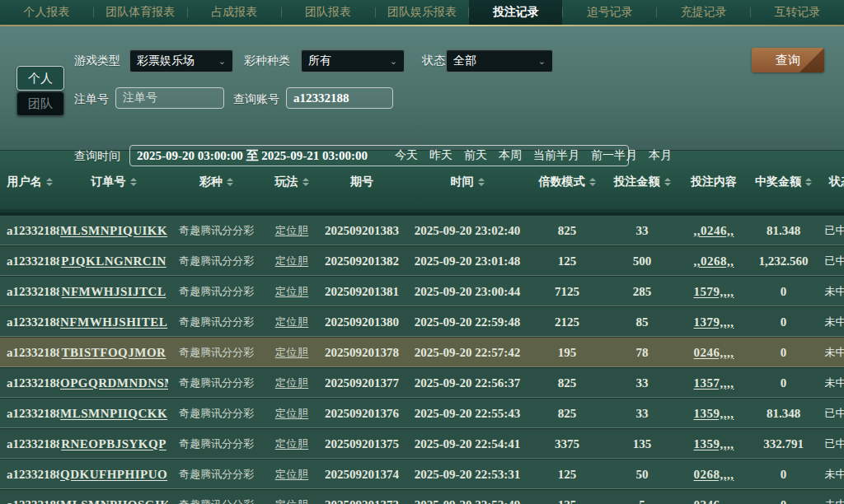 This screenshot has height=504, width=844. What do you see at coordinates (216, 352) in the screenshot?
I see `cell-lottery: 奇趣腾讯分分彩` at bounding box center [216, 352].